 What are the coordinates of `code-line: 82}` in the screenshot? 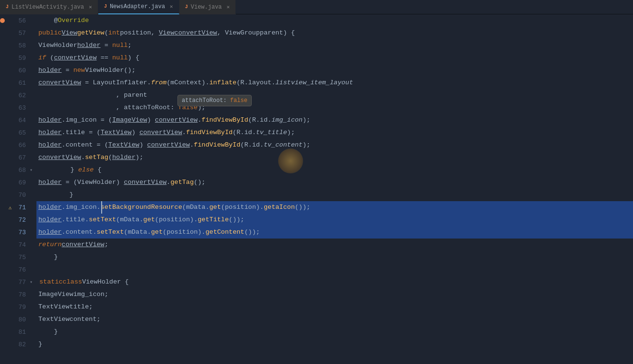 It's located at (316, 344).